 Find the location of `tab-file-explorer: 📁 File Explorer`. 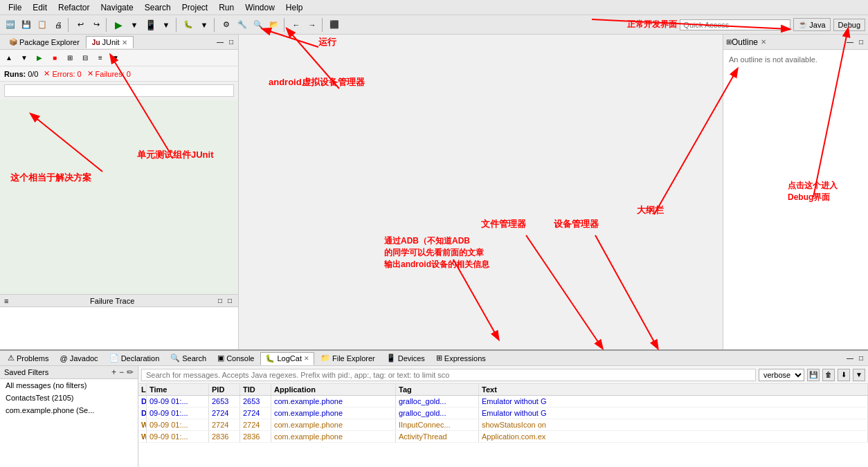

tab-file-explorer: 📁 File Explorer is located at coordinates (347, 358).